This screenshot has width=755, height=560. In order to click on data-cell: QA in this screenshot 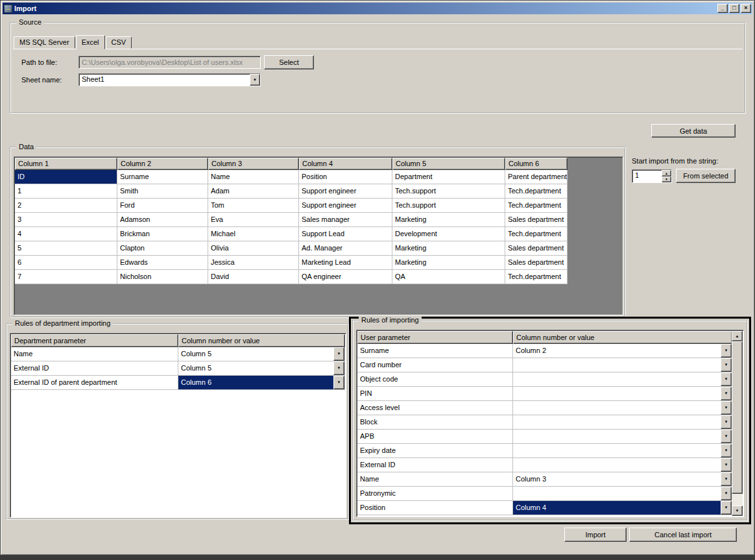, I will do `click(449, 277)`.